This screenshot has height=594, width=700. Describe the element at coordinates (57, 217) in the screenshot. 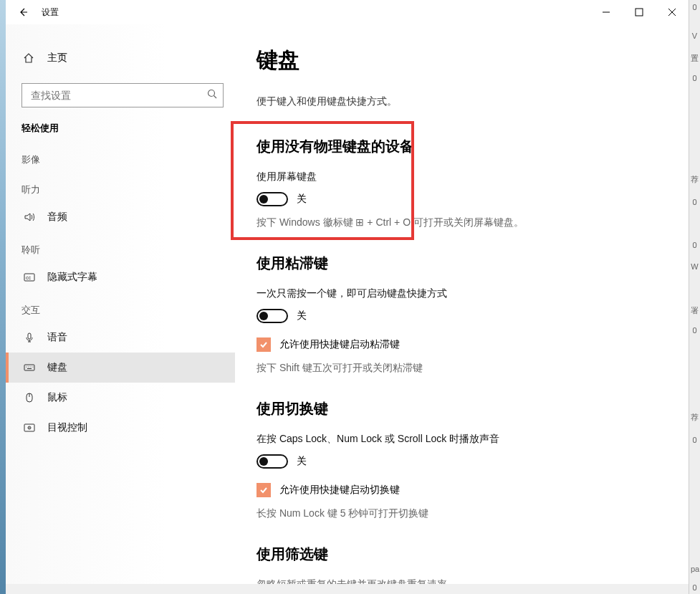

I see `sidebar-item-label: 音频` at that location.